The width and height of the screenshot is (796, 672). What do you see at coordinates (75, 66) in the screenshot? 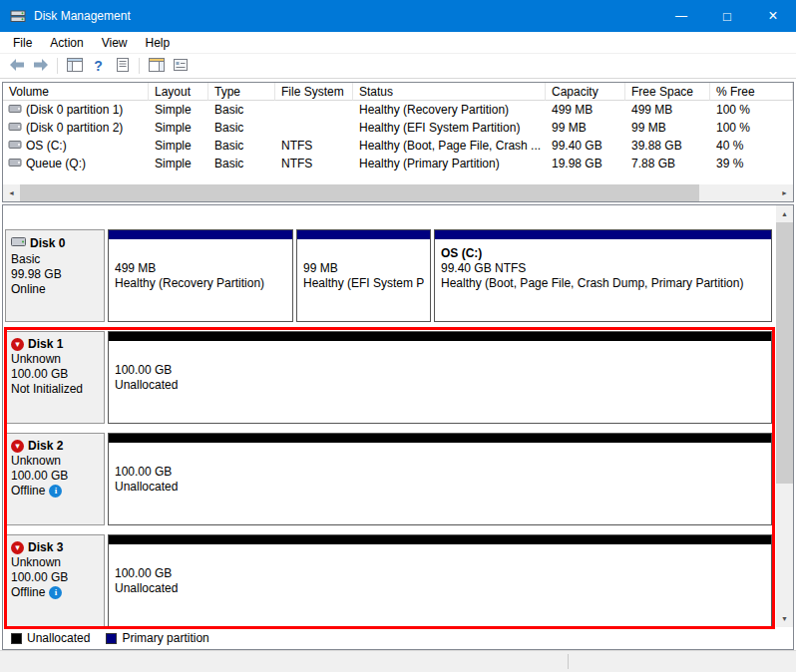
I see `console-tree-icon` at bounding box center [75, 66].